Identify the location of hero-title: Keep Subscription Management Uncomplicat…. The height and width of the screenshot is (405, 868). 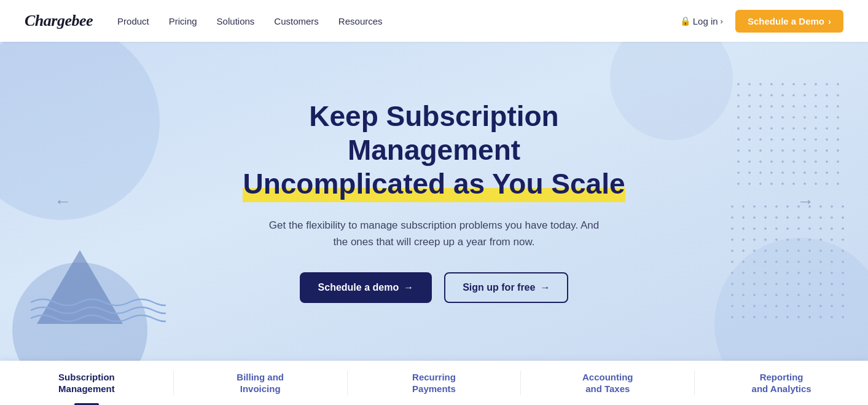
(434, 151).